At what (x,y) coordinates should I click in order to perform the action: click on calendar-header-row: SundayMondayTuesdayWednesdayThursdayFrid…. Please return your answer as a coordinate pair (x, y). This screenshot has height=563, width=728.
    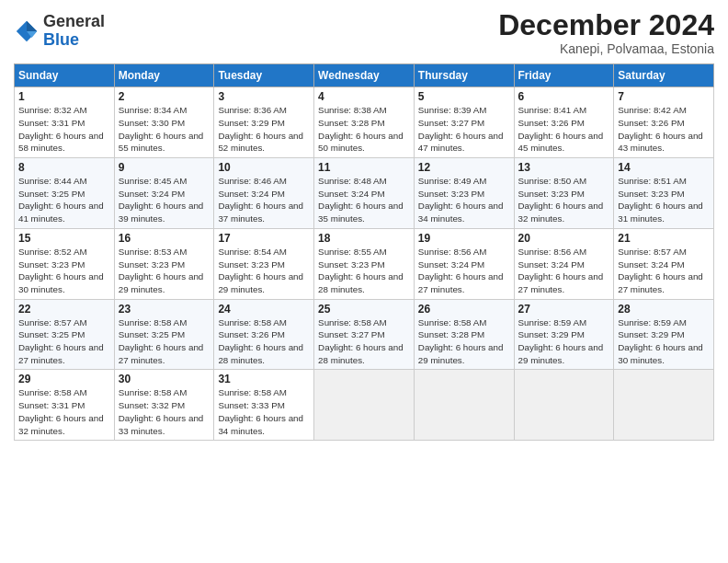
    Looking at the image, I should click on (364, 75).